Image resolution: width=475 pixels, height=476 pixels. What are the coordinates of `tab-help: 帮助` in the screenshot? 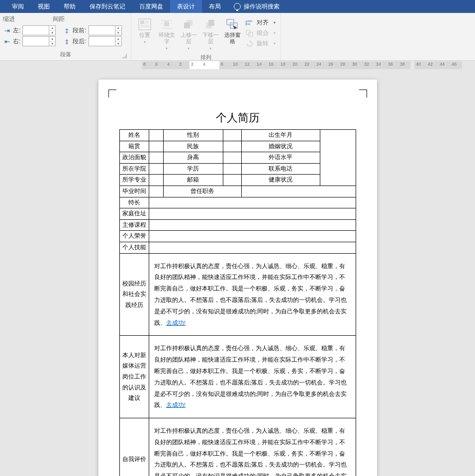 It's located at (70, 6).